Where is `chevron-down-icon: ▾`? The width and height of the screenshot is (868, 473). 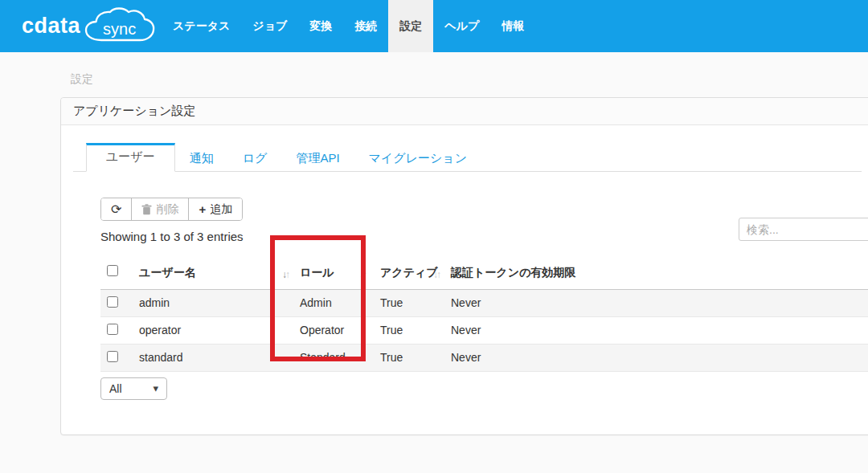
chevron-down-icon: ▾ is located at coordinates (156, 389).